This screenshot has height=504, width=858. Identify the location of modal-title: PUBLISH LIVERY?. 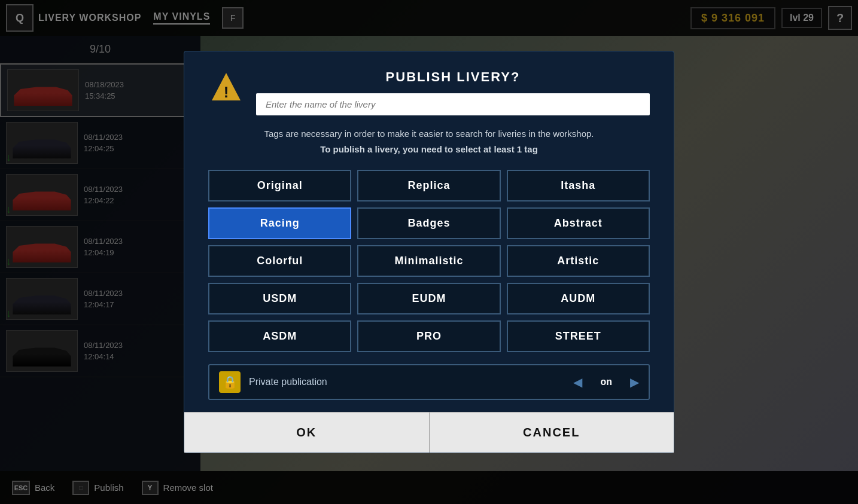
(453, 77).